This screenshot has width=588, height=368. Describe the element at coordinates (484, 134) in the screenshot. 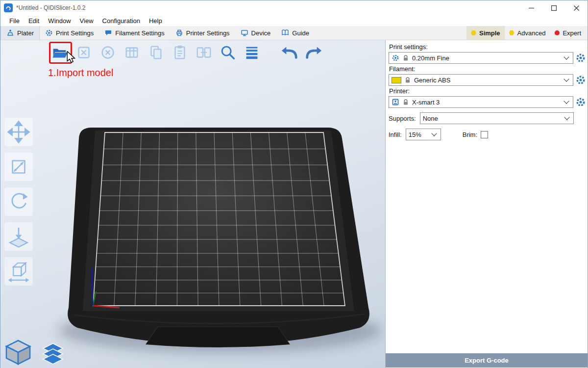

I see `brim-checkbox` at that location.